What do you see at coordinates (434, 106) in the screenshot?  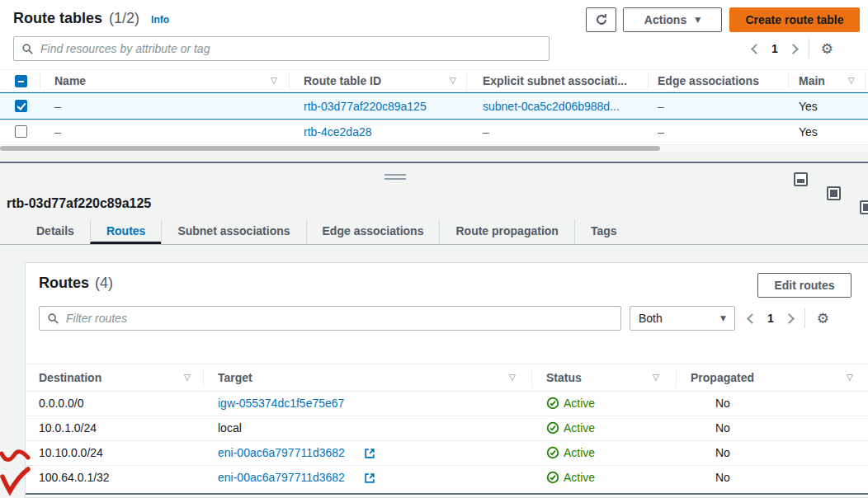 I see `table-row: – rtb-03d77af220c89a125 subnet-0ca5c2d06…` at bounding box center [434, 106].